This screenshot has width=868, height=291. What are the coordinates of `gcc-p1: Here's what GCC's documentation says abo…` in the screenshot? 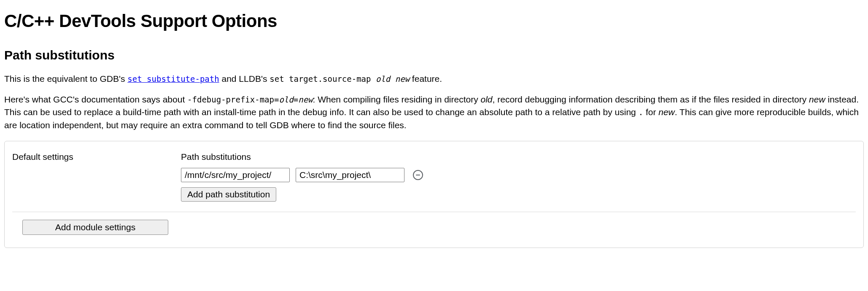 It's located at (96, 100).